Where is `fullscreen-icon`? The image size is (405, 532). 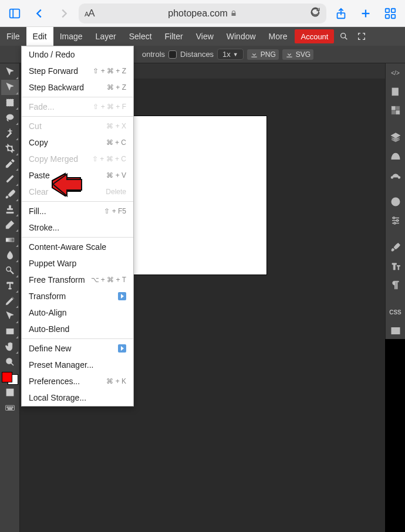
fullscreen-icon is located at coordinates (362, 36).